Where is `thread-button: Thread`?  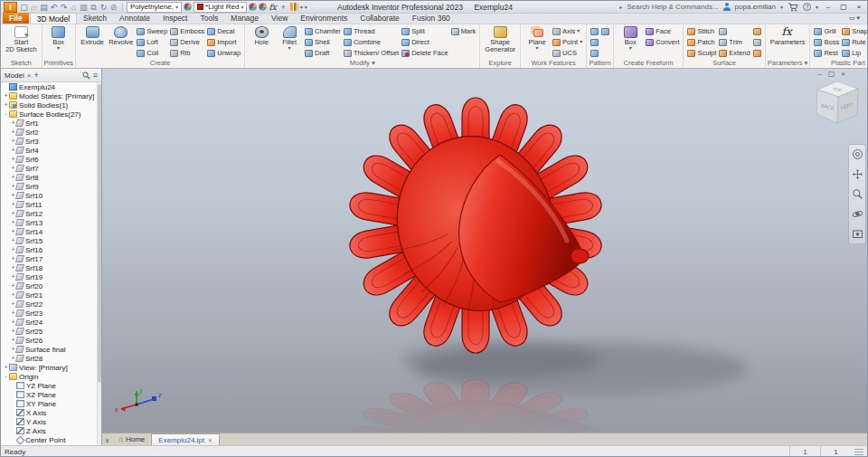
thread-button: Thread is located at coordinates (371, 31).